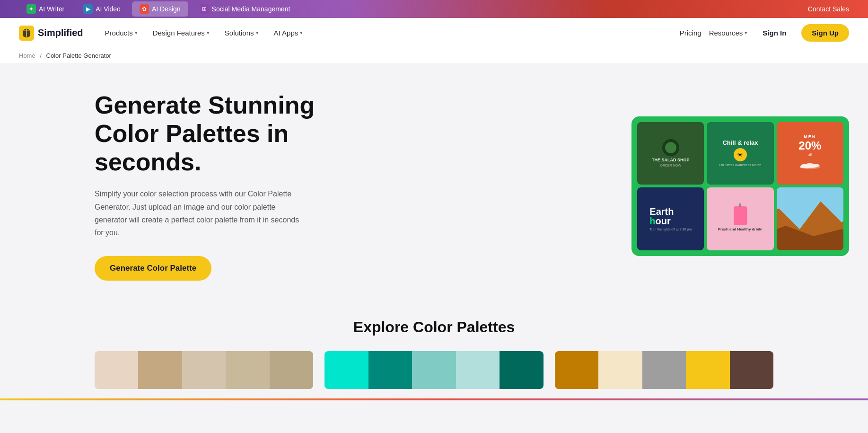  Describe the element at coordinates (153, 268) in the screenshot. I see `generate-palette-button: Generate Color Palette` at that location.